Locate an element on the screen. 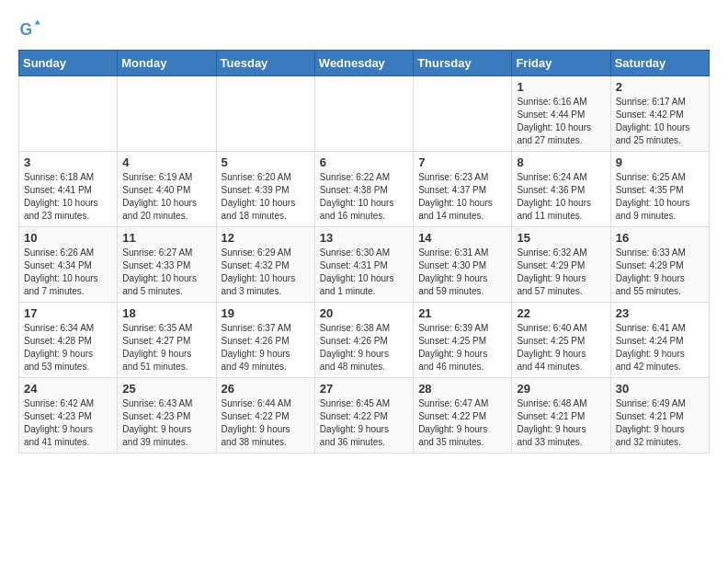  day-number: 13 is located at coordinates (364, 237).